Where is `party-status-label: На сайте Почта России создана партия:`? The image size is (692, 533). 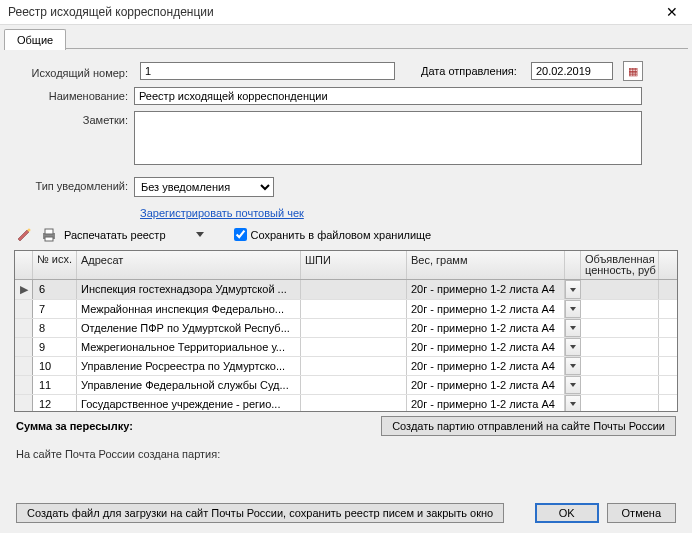 party-status-label: На сайте Почта России создана партия: is located at coordinates (346, 454).